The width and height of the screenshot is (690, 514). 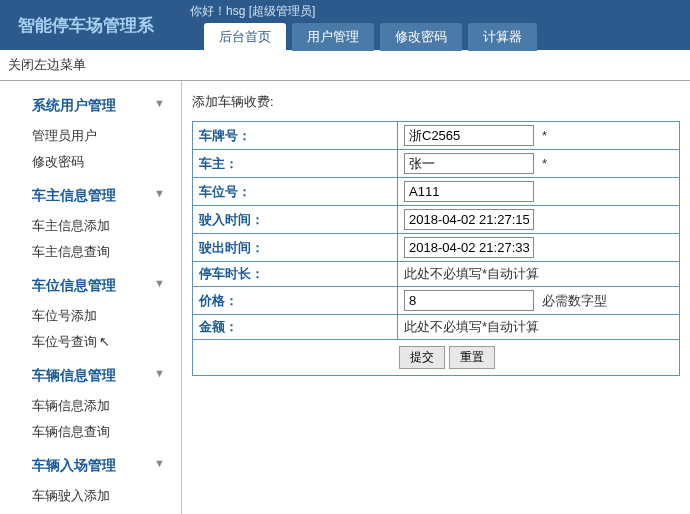 I want to click on form-label-4: 驶出时间：, so click(x=296, y=248).